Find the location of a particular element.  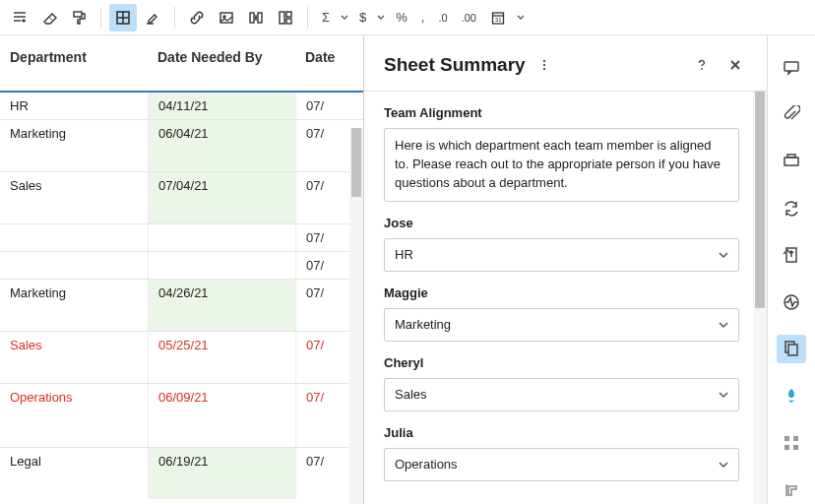

highlight-button is located at coordinates (153, 18).